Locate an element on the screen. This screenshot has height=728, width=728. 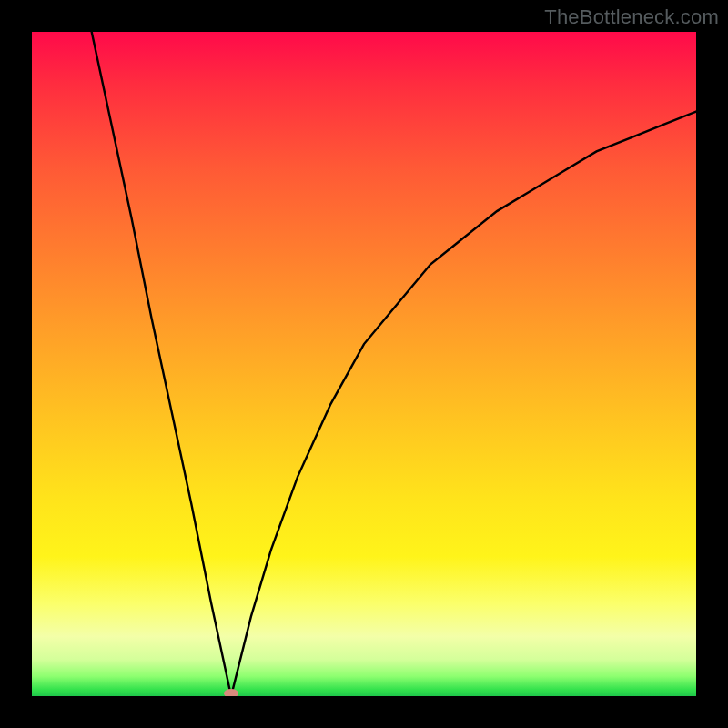
minimum-marker is located at coordinates (231, 693).